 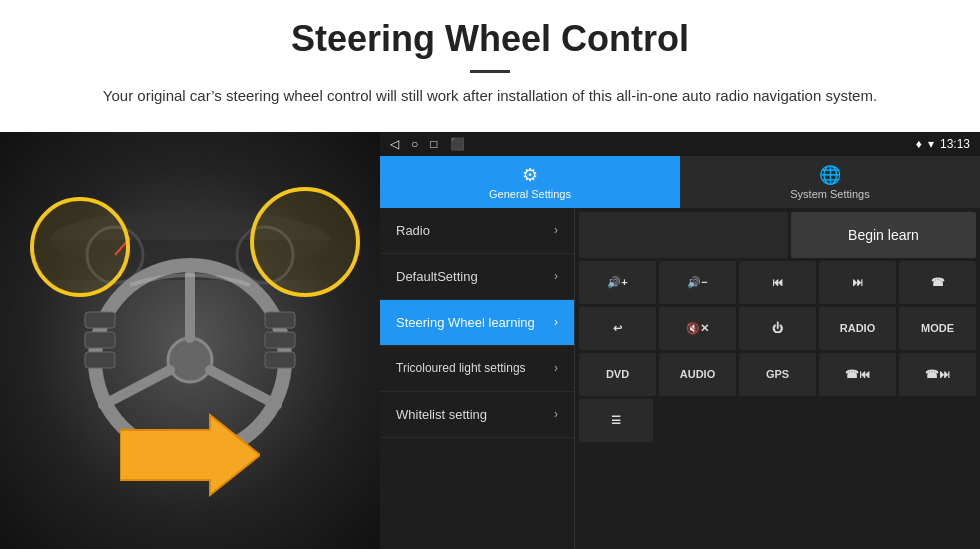 What do you see at coordinates (698, 282) in the screenshot?
I see `volume-down-button: 🔊−` at bounding box center [698, 282].